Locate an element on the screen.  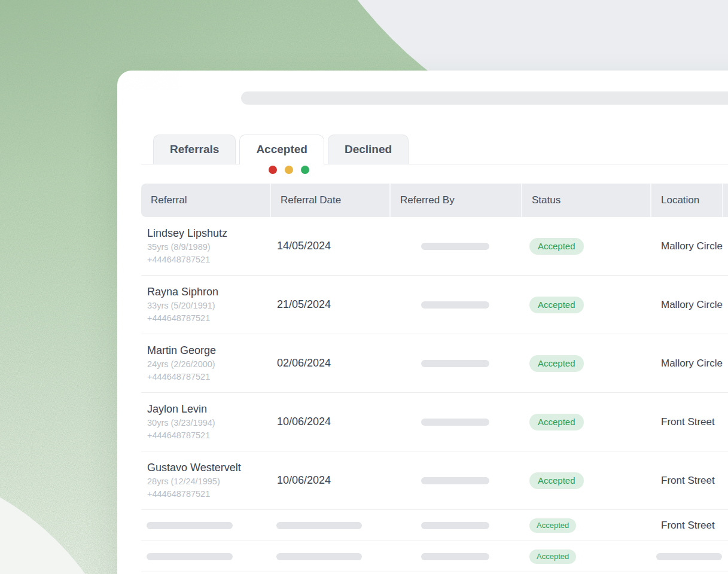
referral-date-cell: 02/06/2024 is located at coordinates (330, 364).